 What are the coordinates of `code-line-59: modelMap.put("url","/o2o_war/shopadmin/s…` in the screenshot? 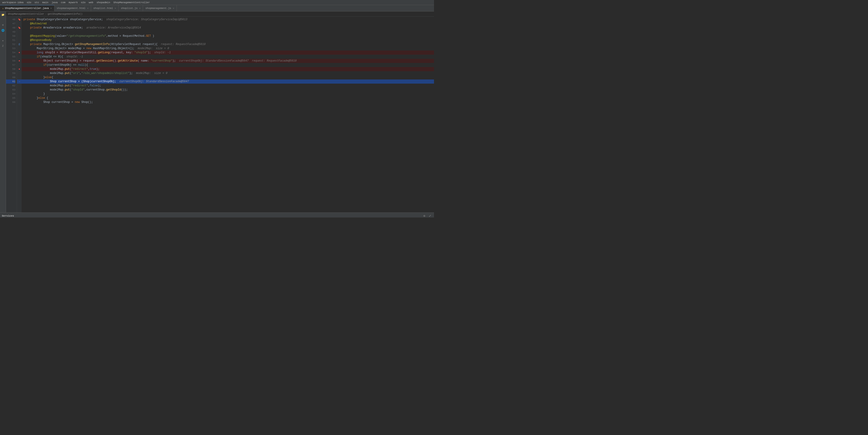 It's located at (228, 73).